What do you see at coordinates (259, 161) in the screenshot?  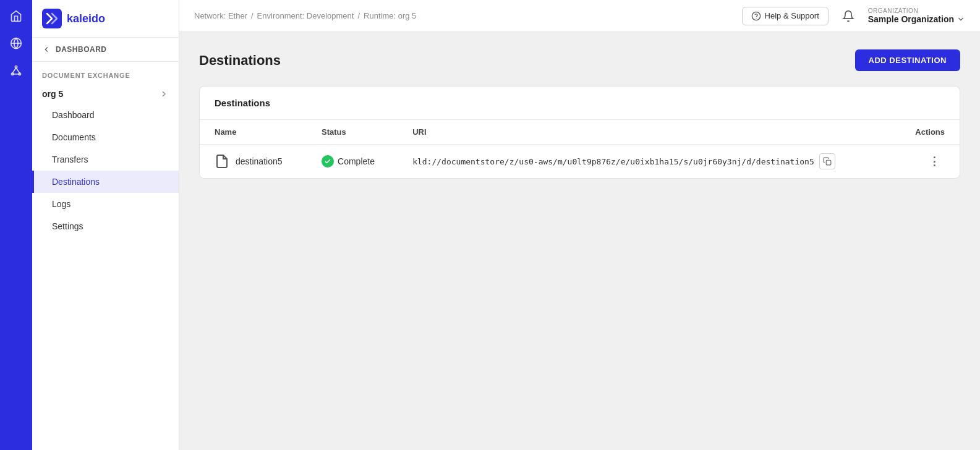 I see `destination-name: destination5` at bounding box center [259, 161].